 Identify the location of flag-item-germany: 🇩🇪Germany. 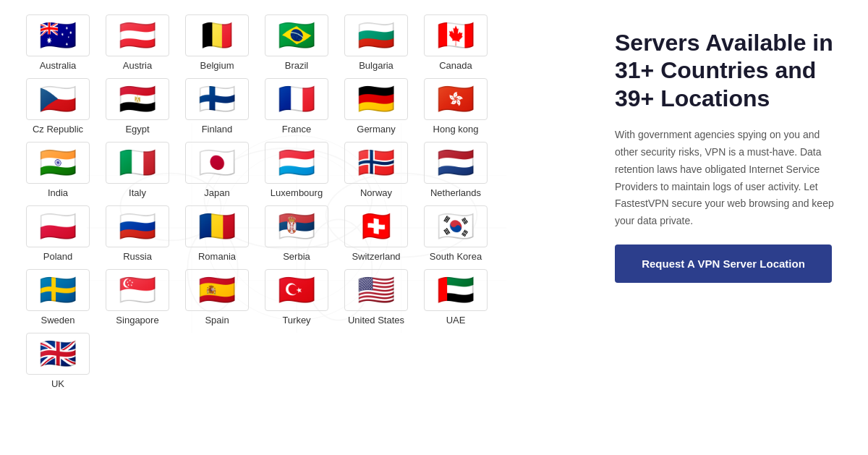
(376, 106).